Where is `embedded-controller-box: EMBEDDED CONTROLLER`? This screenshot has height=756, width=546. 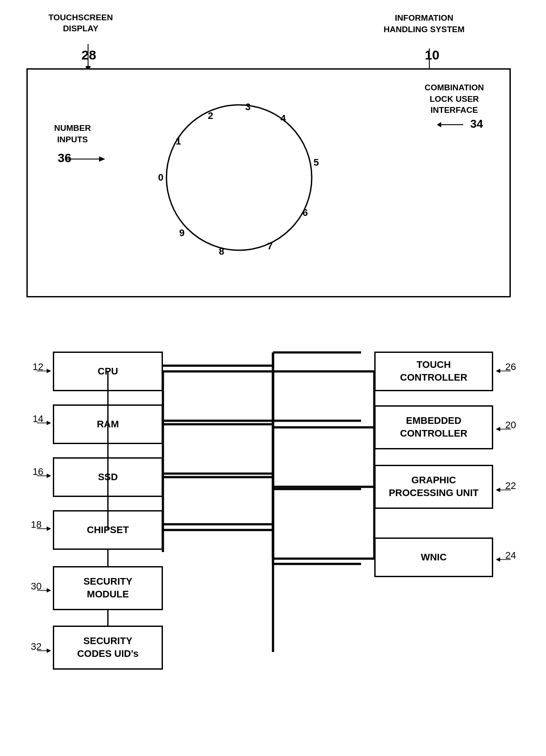 embedded-controller-box: EMBEDDED CONTROLLER is located at coordinates (434, 427).